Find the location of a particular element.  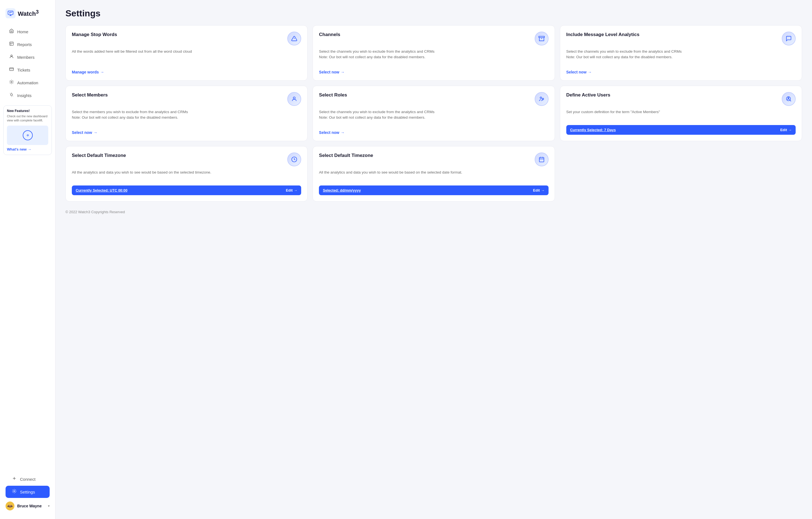

card-title: Channels is located at coordinates (427, 35).